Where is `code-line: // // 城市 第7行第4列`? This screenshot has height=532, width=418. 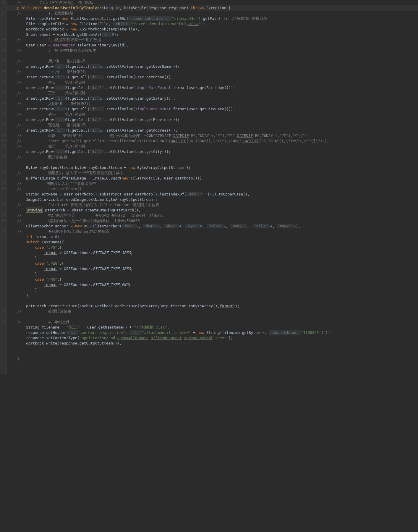
code-line: // // 城市 第7行第4列 is located at coordinates (209, 146).